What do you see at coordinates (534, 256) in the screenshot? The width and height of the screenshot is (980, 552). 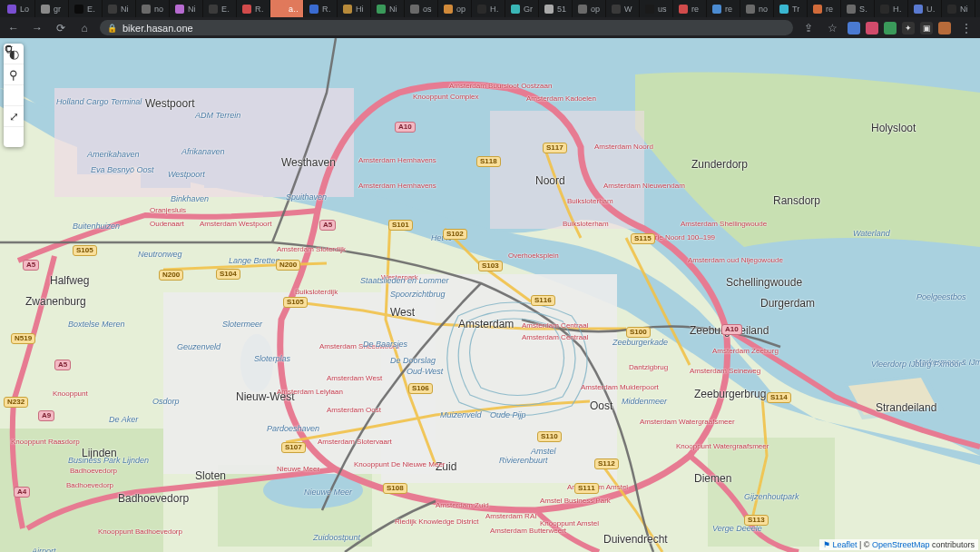 I see `map-label: Overhoeksplein` at bounding box center [534, 256].